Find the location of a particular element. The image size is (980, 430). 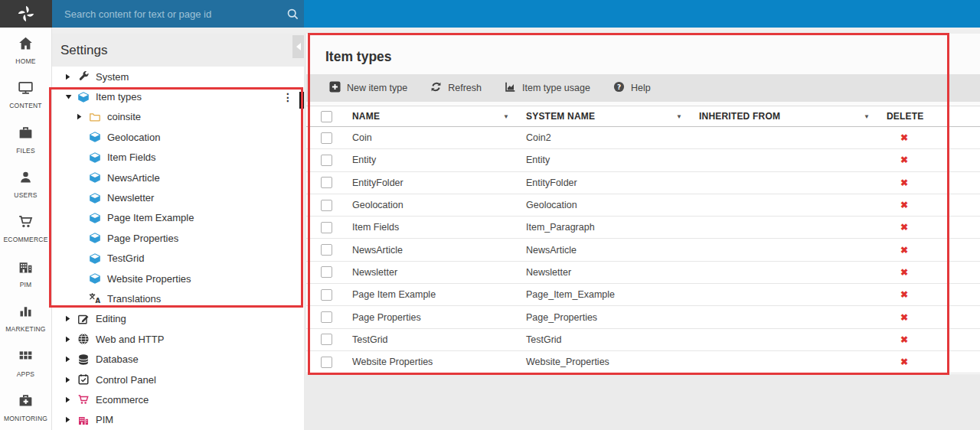

tree-item-pim: PIM is located at coordinates (178, 420).